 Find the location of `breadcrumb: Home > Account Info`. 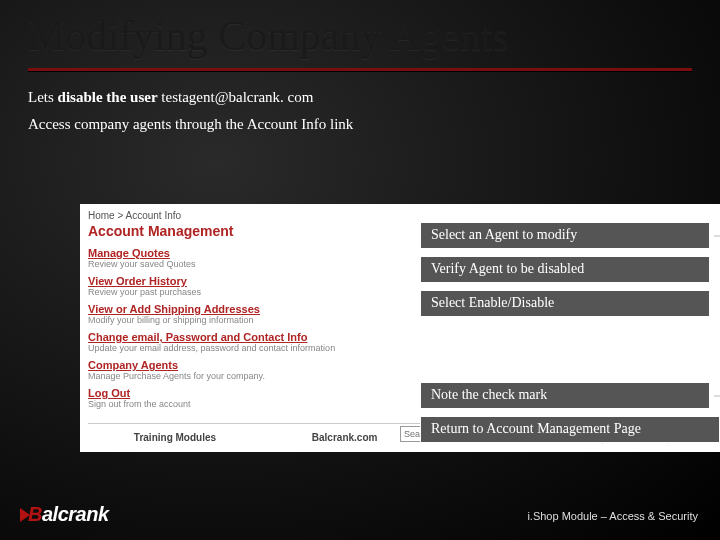

breadcrumb: Home > Account Info is located at coordinates (400, 212).